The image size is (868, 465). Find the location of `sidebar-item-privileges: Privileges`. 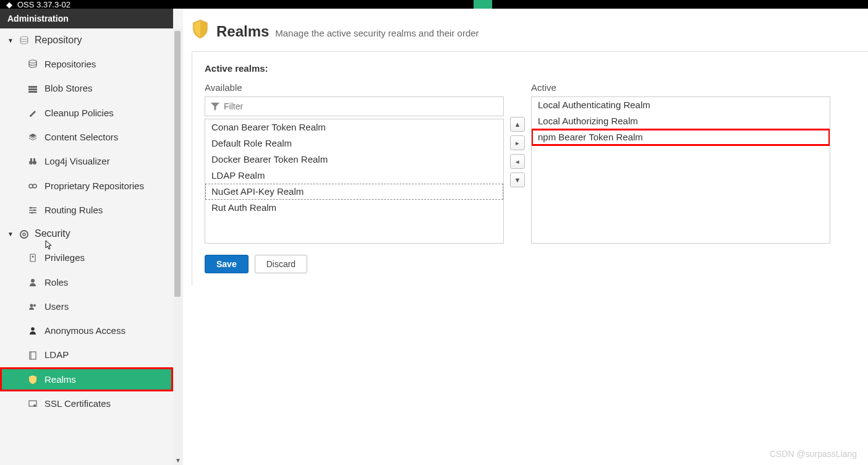

sidebar-item-privileges: Privileges is located at coordinates (87, 257).